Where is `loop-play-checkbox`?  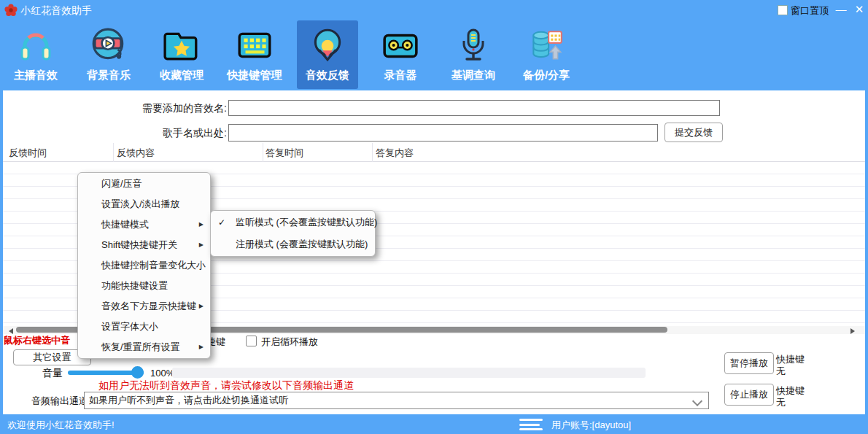 loop-play-checkbox is located at coordinates (251, 341).